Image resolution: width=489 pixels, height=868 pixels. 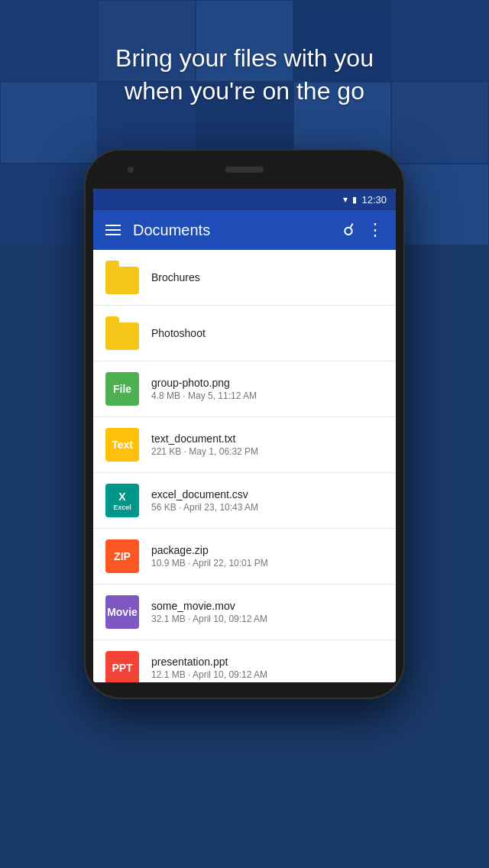 What do you see at coordinates (267, 333) in the screenshot?
I see `file-name: Photoshoot` at bounding box center [267, 333].